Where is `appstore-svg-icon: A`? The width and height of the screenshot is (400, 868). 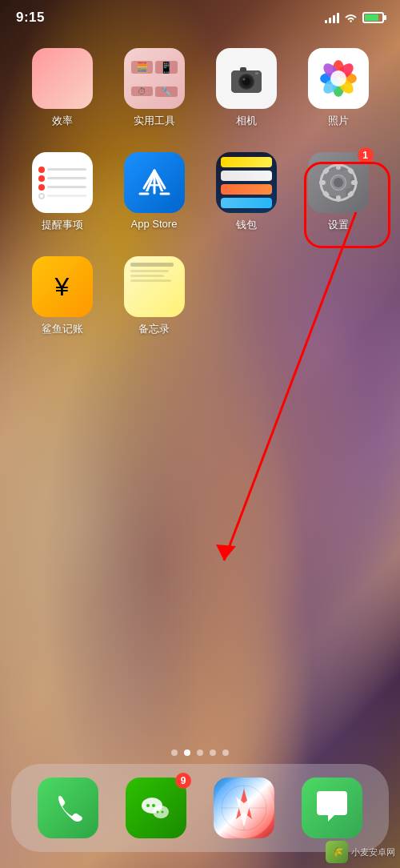 appstore-svg-icon: A is located at coordinates (154, 183).